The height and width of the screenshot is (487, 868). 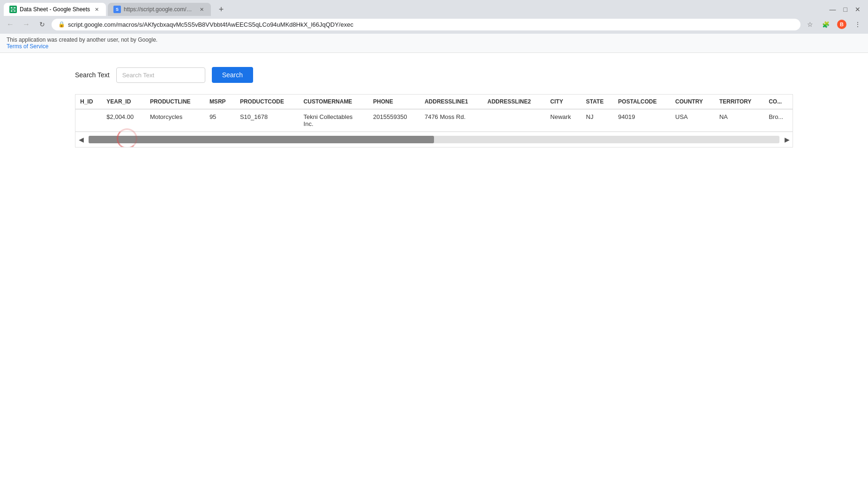 What do you see at coordinates (597, 102) in the screenshot?
I see `col-state: STATE` at bounding box center [597, 102].